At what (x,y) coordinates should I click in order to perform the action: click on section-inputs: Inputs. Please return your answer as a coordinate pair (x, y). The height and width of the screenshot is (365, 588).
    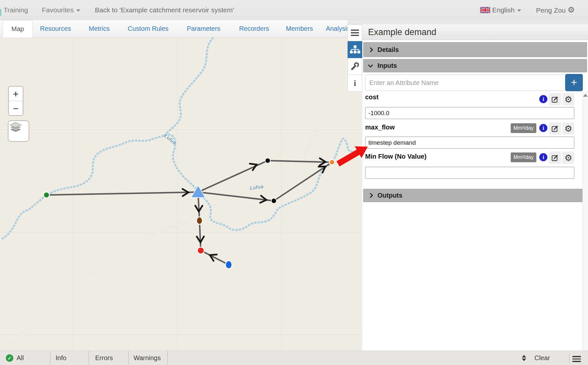
    Looking at the image, I should click on (475, 66).